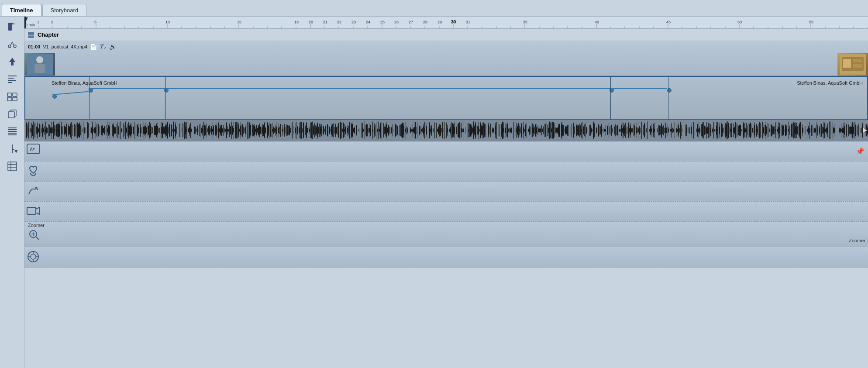 This screenshot has height=368, width=868. Describe the element at coordinates (33, 171) in the screenshot. I see `captions-icon` at that location.